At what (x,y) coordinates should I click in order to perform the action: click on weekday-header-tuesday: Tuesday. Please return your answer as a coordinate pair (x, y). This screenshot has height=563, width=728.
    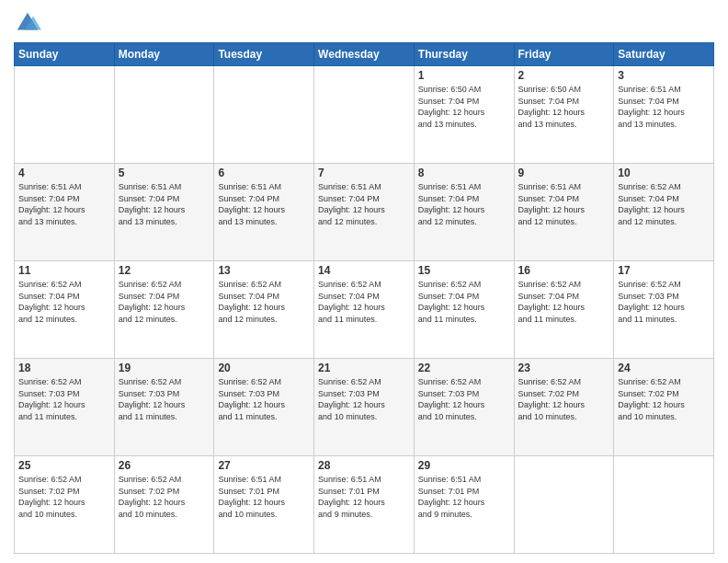
    Looking at the image, I should click on (265, 55).